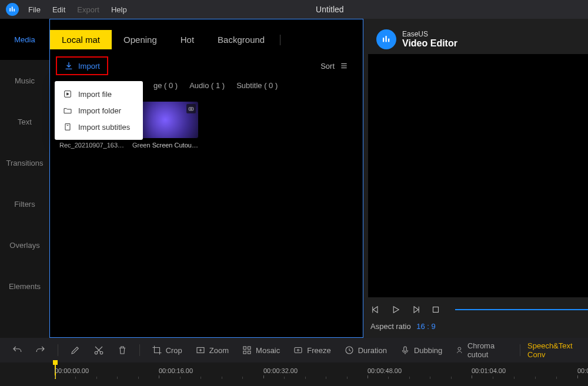 Image resolution: width=588 pixels, height=386 pixels. I want to click on mosaic-button: Mosaic, so click(261, 350).